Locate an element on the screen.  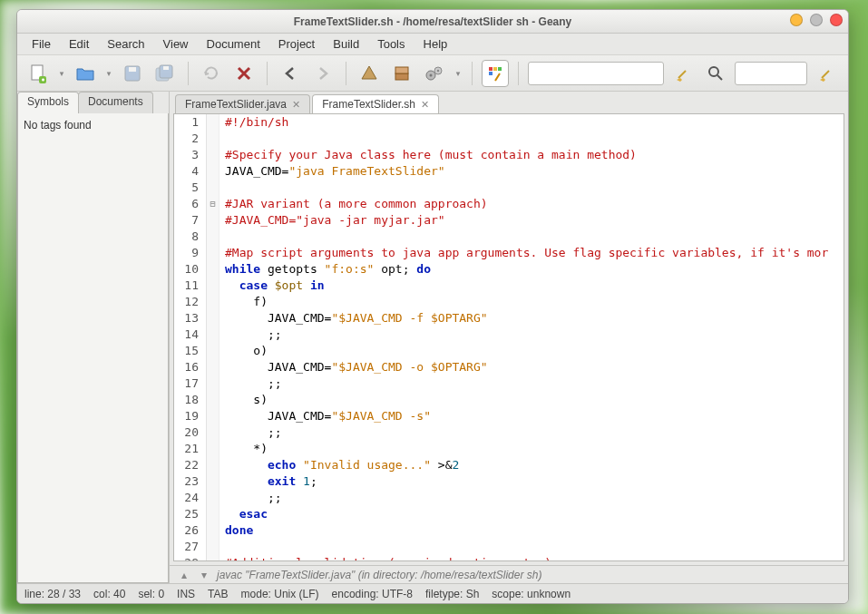
code-line: 3#Specify your Java class here (must con… is located at coordinates (509, 155).